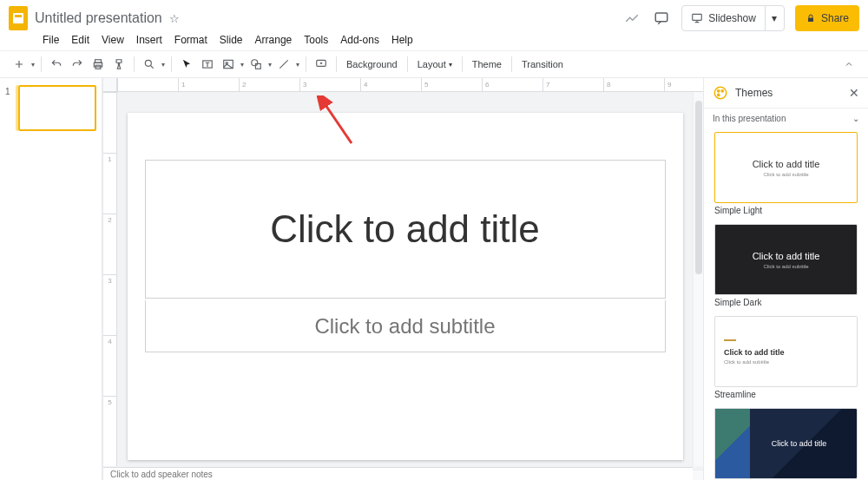 This screenshot has width=868, height=480. Describe the element at coordinates (720, 93) in the screenshot. I see `themes-icon` at that location.